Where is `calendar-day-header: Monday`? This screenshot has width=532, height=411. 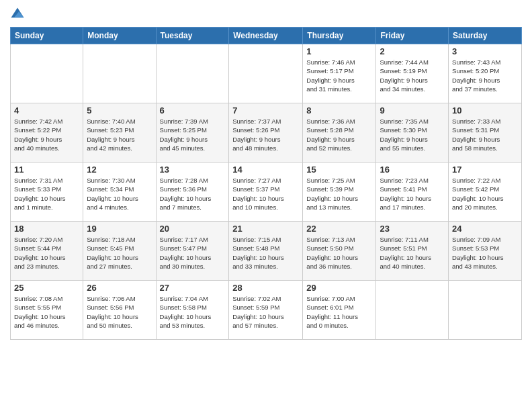
calendar-day-header: Monday is located at coordinates (120, 36).